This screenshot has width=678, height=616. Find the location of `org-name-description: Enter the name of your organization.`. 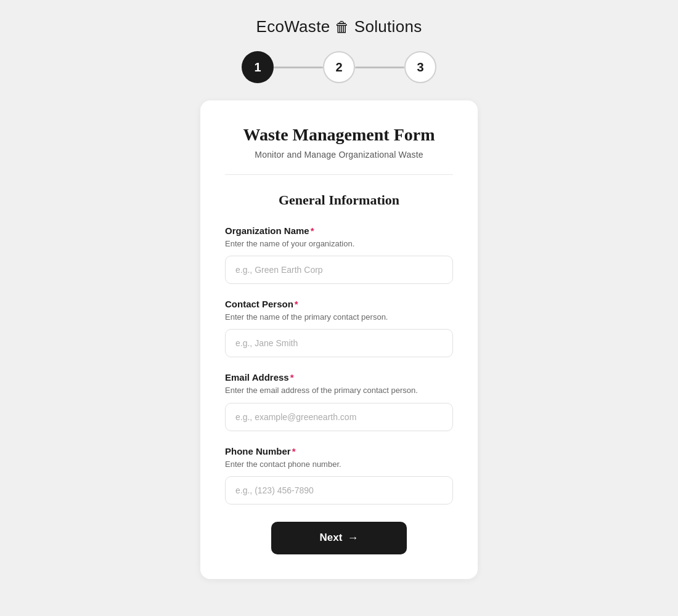

org-name-description: Enter the name of your organization. is located at coordinates (339, 244).